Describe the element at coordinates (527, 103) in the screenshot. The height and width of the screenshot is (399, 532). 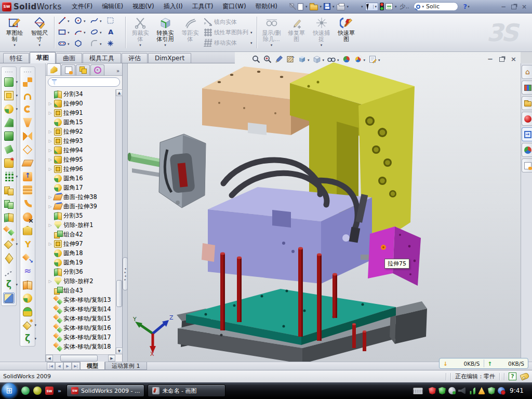
I see `file-explorer-tab` at that location.